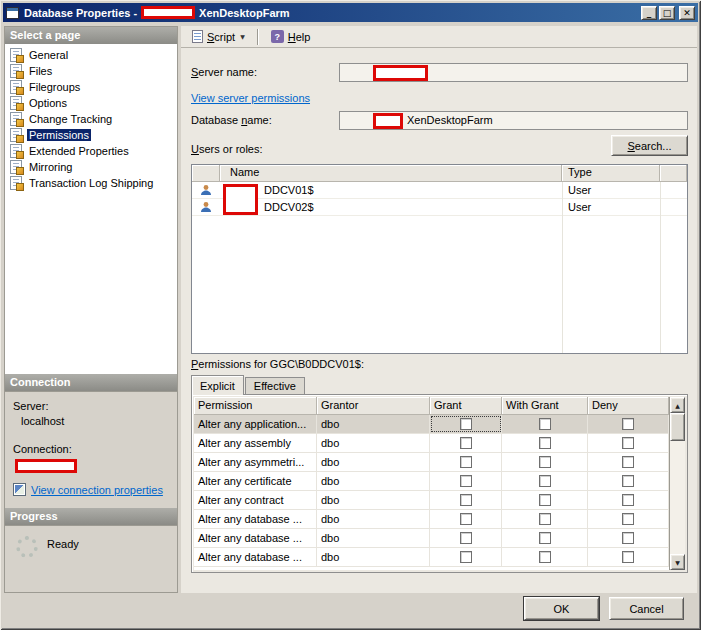  Describe the element at coordinates (466, 406) in the screenshot. I see `col-grant: Grant` at that location.